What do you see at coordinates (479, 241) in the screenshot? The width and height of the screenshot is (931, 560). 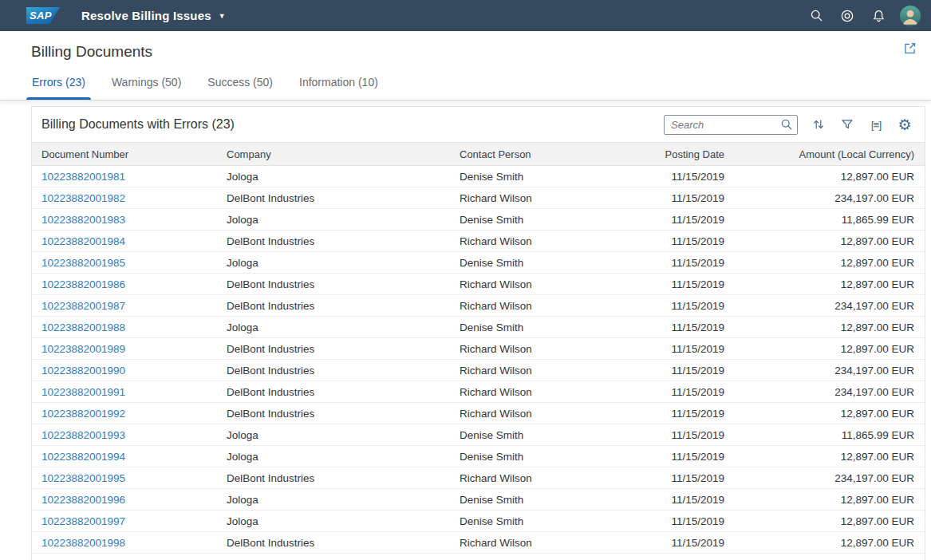 I see `table-row: 10223882001984 DelBont Industries Richar…` at bounding box center [479, 241].